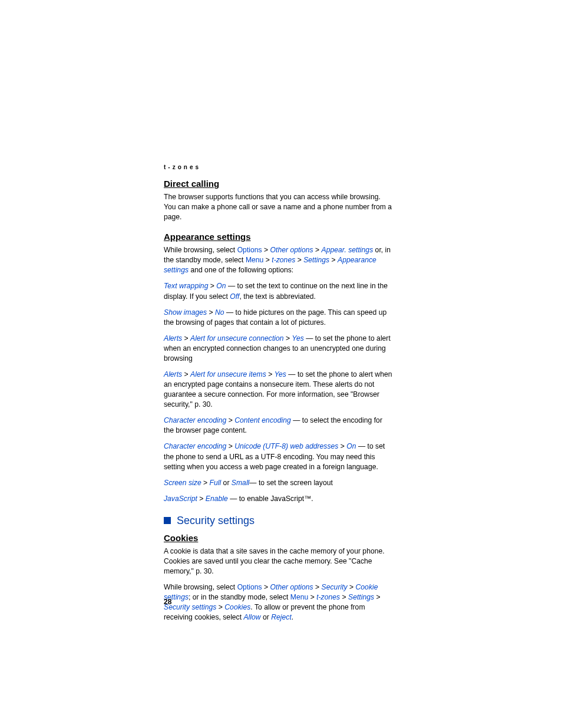 The image size is (562, 728). Describe the element at coordinates (278, 297) in the screenshot. I see `text: , the text is abbreviated.` at that location.